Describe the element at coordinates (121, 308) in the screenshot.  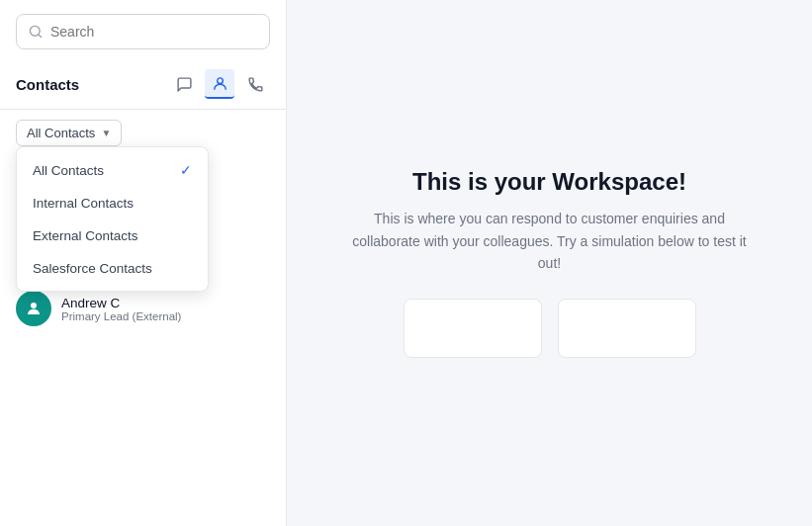
I see `contact-info-andrew: Andrew C Primary Lead (External)` at that location.